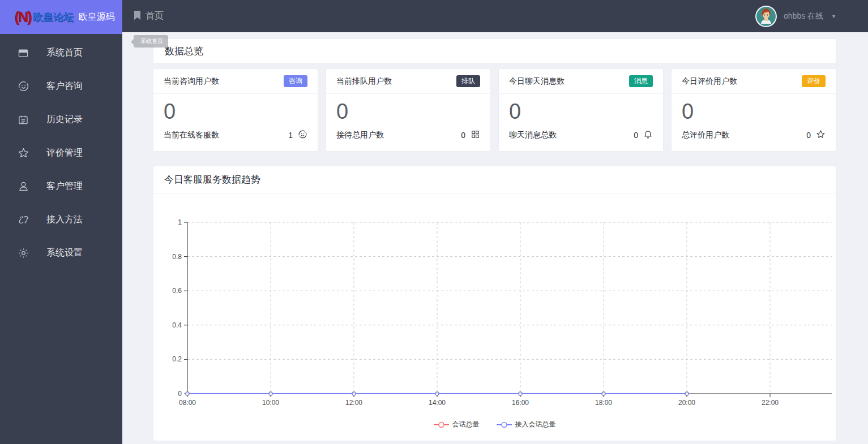  I want to click on notebook-icon, so click(23, 120).